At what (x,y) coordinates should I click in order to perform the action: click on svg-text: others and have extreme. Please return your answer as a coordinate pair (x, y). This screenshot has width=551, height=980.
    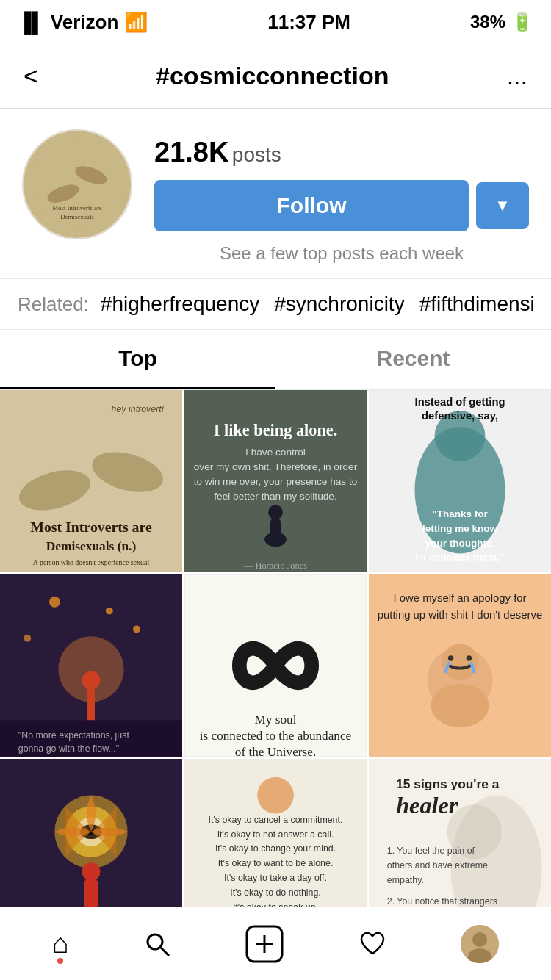
    Looking at the image, I should click on (438, 865).